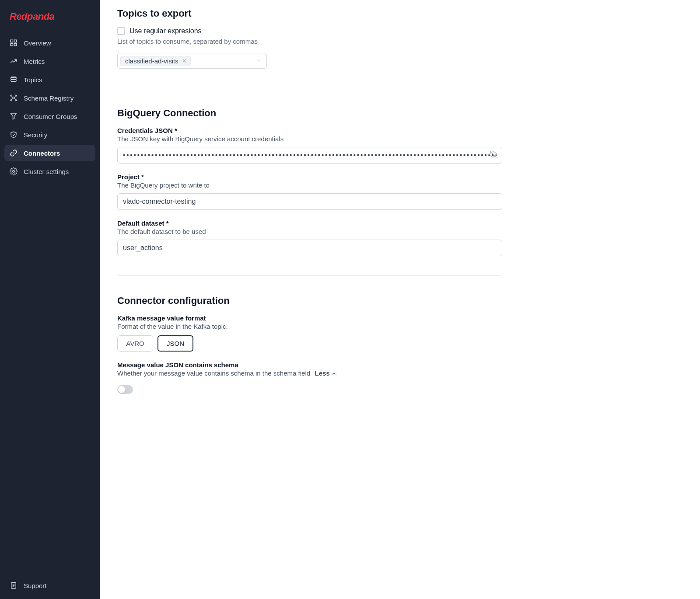 The height and width of the screenshot is (599, 700). Describe the element at coordinates (49, 98) in the screenshot. I see `sidebar-item-label: Schema Registry` at that location.